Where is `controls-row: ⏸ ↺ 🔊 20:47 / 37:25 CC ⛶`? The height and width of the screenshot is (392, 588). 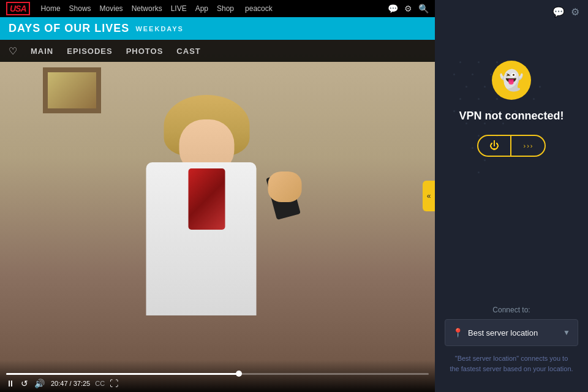 controls-row: ⏸ ↺ 🔊 20:47 / 37:25 CC ⛶ is located at coordinates (217, 383).